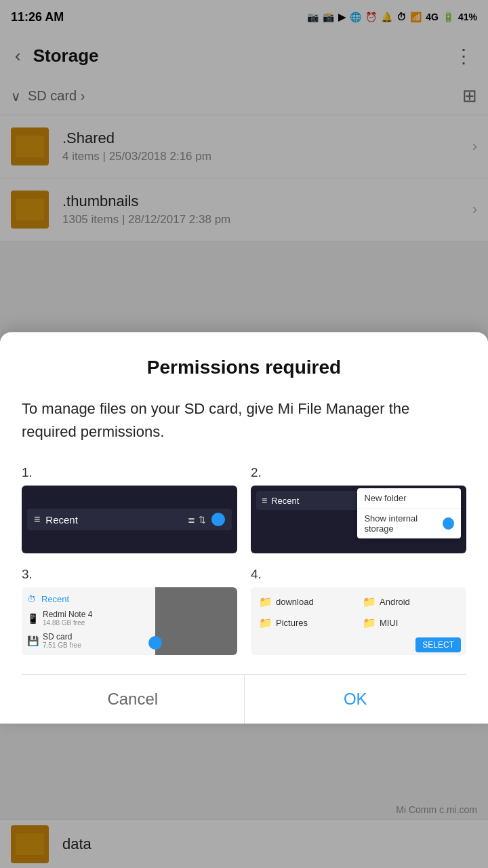 The width and height of the screenshot is (488, 868). I want to click on step2-dd-new-folder: New folder, so click(409, 498).